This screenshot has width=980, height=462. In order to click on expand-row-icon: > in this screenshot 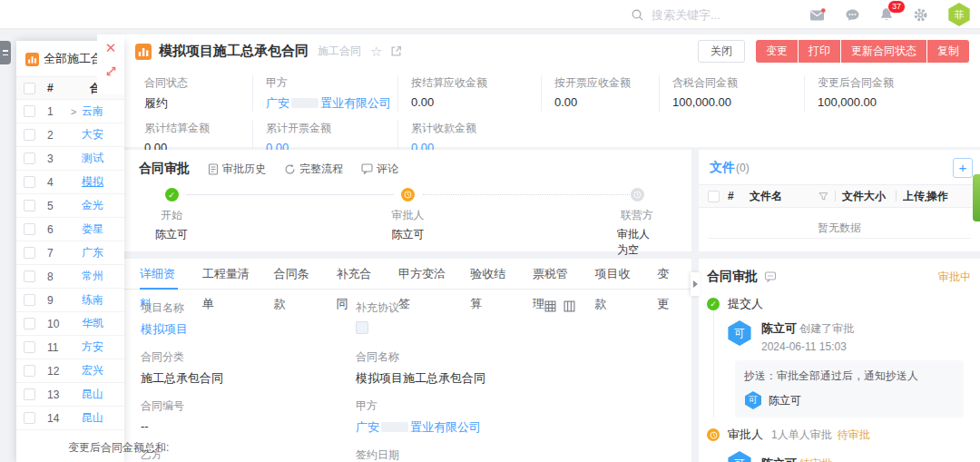, I will do `click(74, 112)`.